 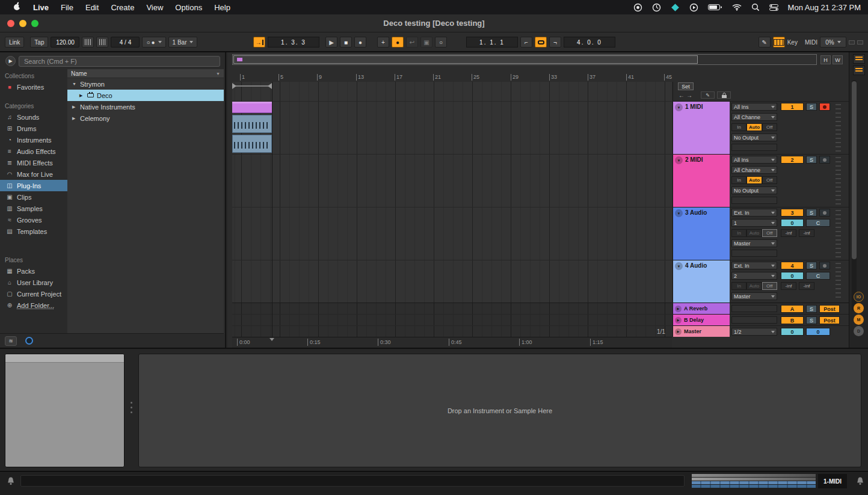 I want to click on draw-automation-button: ✎, so click(x=707, y=95).